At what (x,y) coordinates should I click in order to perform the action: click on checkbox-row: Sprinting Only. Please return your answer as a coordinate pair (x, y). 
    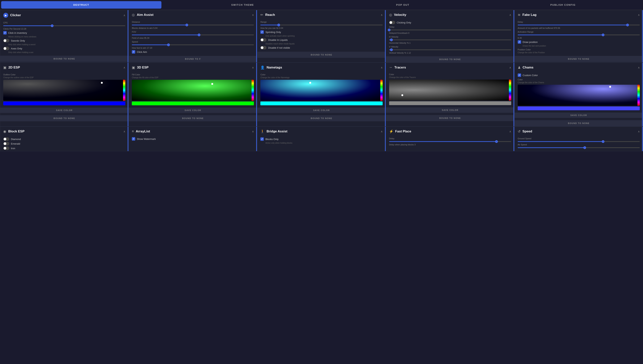
    Looking at the image, I should click on (321, 32).